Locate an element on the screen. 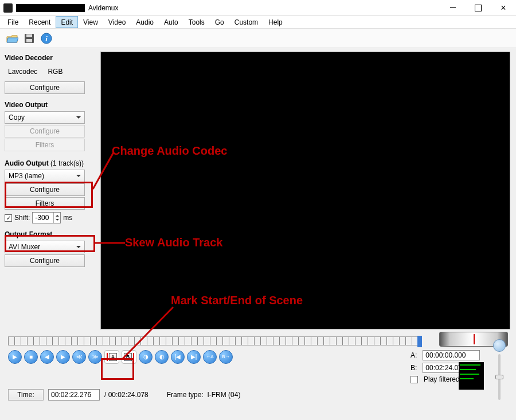 This screenshot has width=516, height=420. menu-custom: Custom is located at coordinates (247, 22).